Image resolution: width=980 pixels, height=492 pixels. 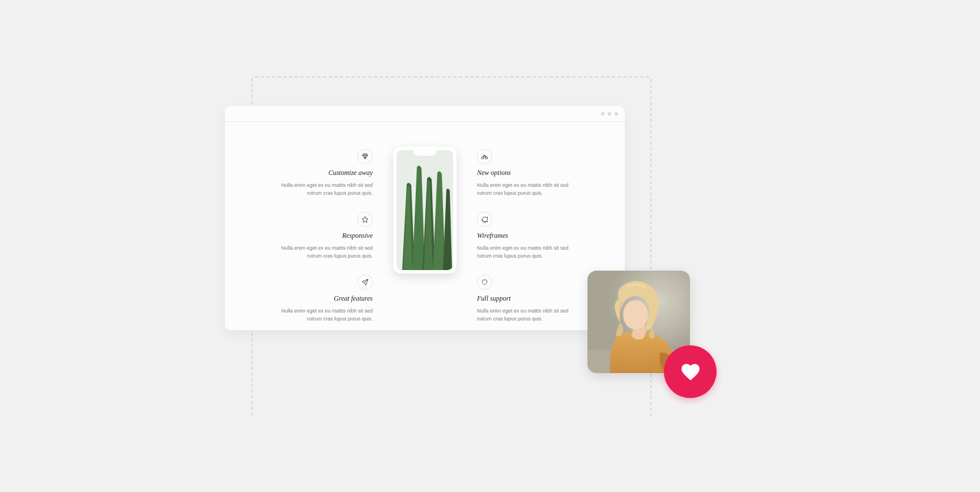 I want to click on feature-item: Wireframes Nulla enim eget ex eu mattis …, so click(x=527, y=236).